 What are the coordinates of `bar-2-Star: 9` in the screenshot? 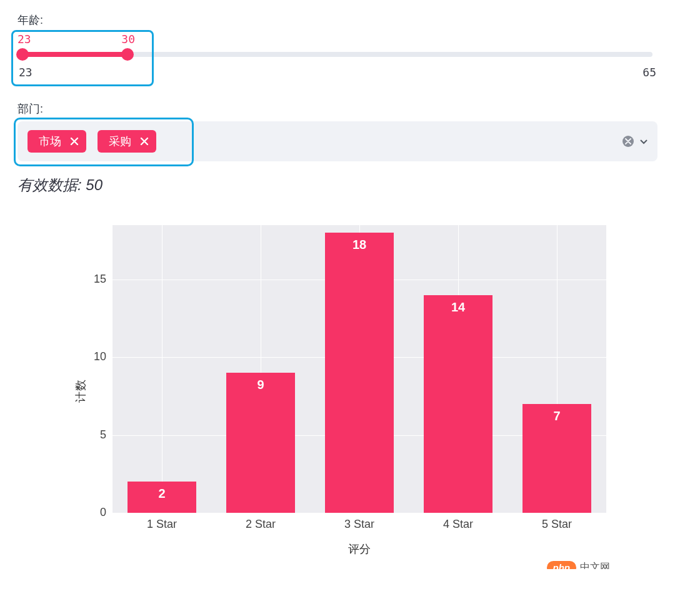 It's located at (261, 443).